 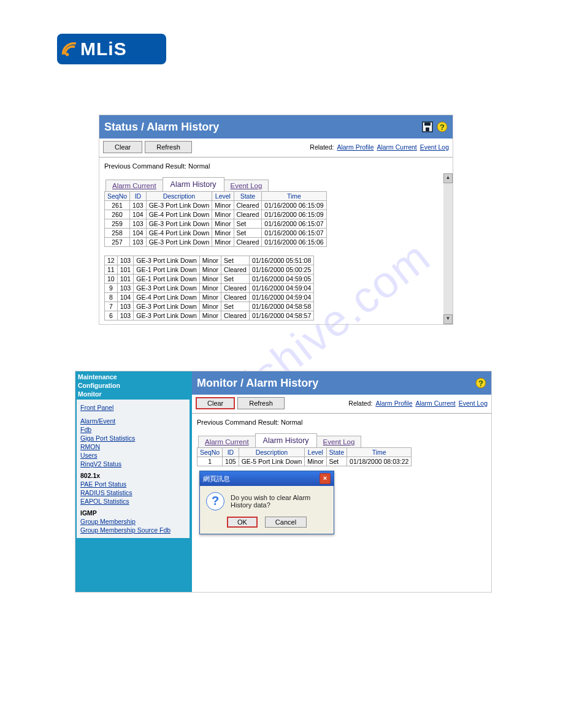 I want to click on table-cell: 01/16/2000 06:15:07, so click(x=294, y=233).